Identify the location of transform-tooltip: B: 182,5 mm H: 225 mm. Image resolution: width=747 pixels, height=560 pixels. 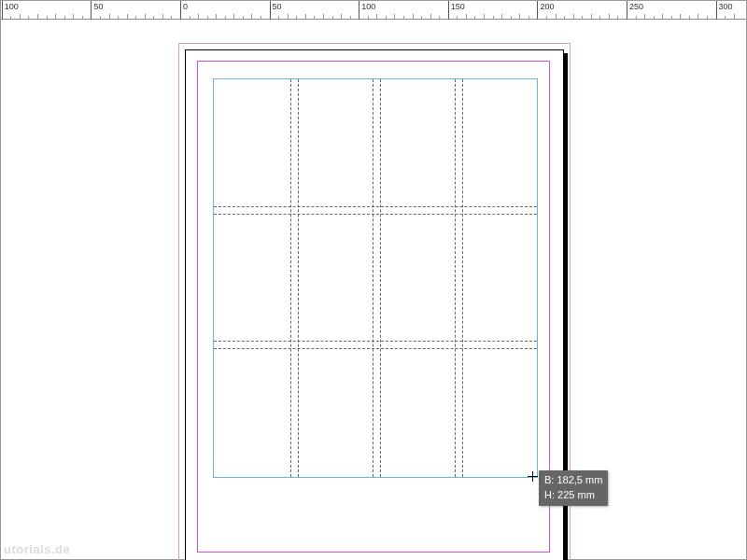
(573, 488).